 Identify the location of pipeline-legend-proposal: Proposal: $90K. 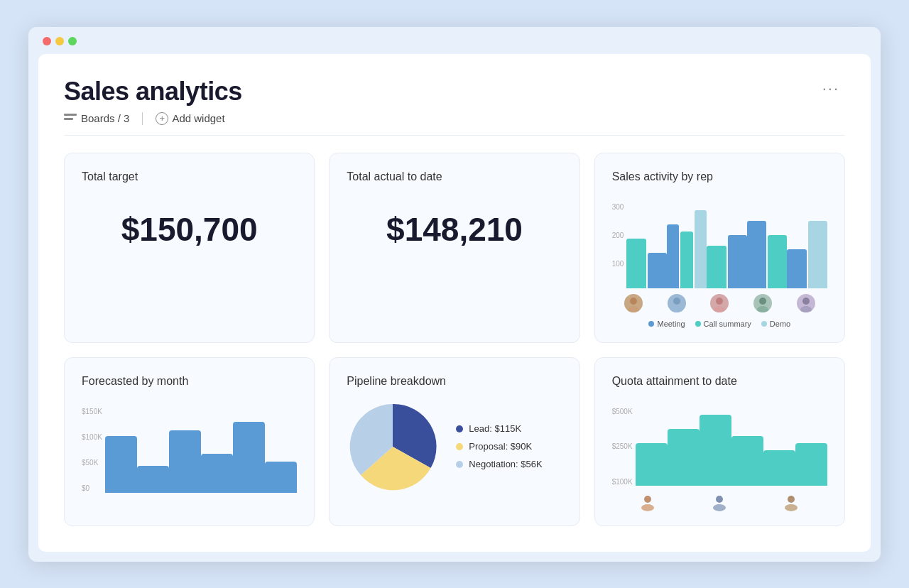
(499, 446).